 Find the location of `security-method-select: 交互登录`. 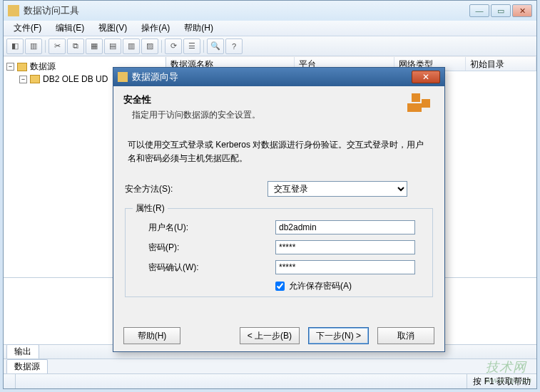

security-method-select: 交互登录 is located at coordinates (337, 189).